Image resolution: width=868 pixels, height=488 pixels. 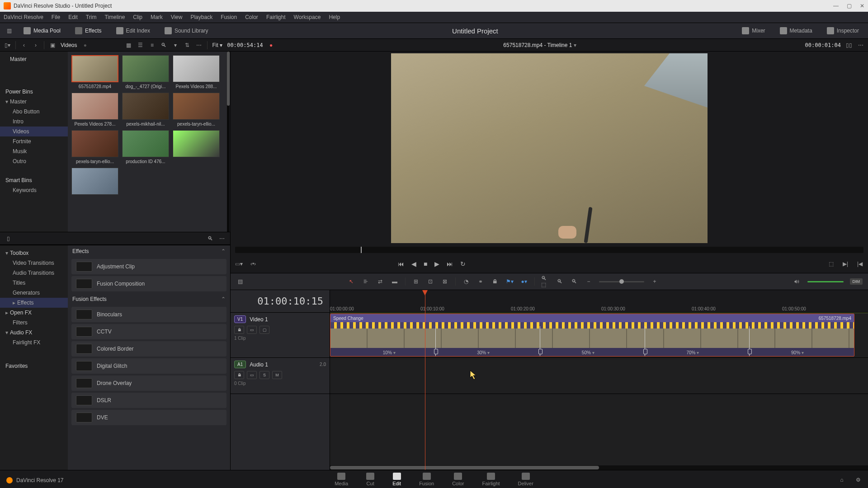 What do you see at coordinates (858, 480) in the screenshot?
I see `settings-icon: ⚙` at bounding box center [858, 480].